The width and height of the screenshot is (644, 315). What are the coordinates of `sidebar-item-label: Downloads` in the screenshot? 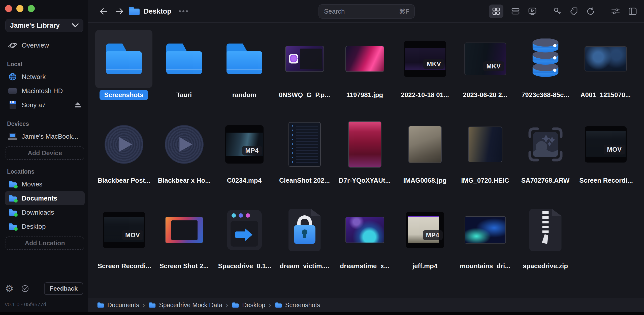 It's located at (38, 212).